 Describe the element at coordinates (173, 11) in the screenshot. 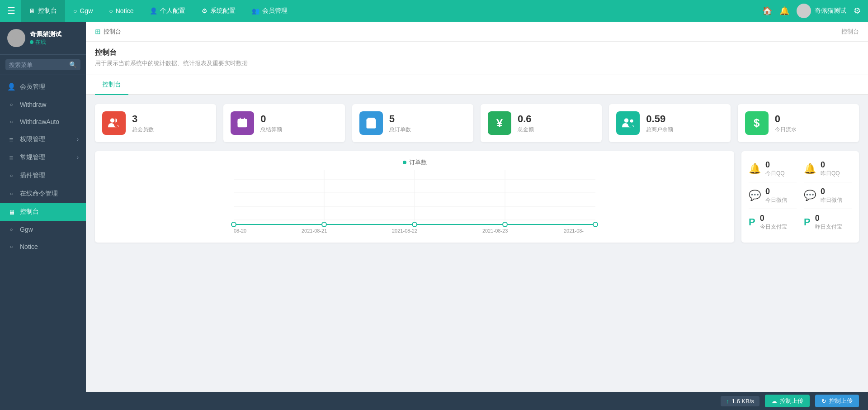

I see `nav-label-profile: 个人配置` at that location.